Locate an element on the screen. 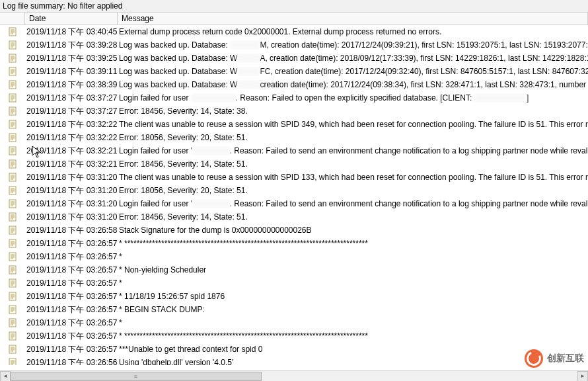  header-message-column: Message is located at coordinates (353, 19).